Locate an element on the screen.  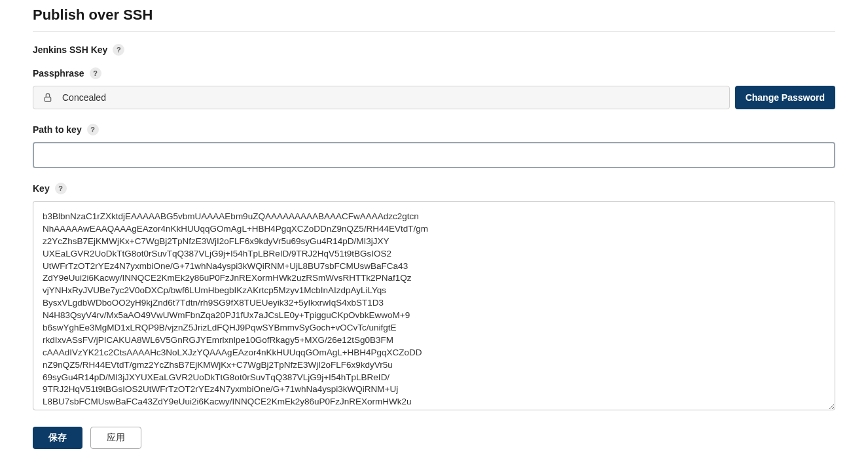
key-label: Key ? is located at coordinates (434, 188).